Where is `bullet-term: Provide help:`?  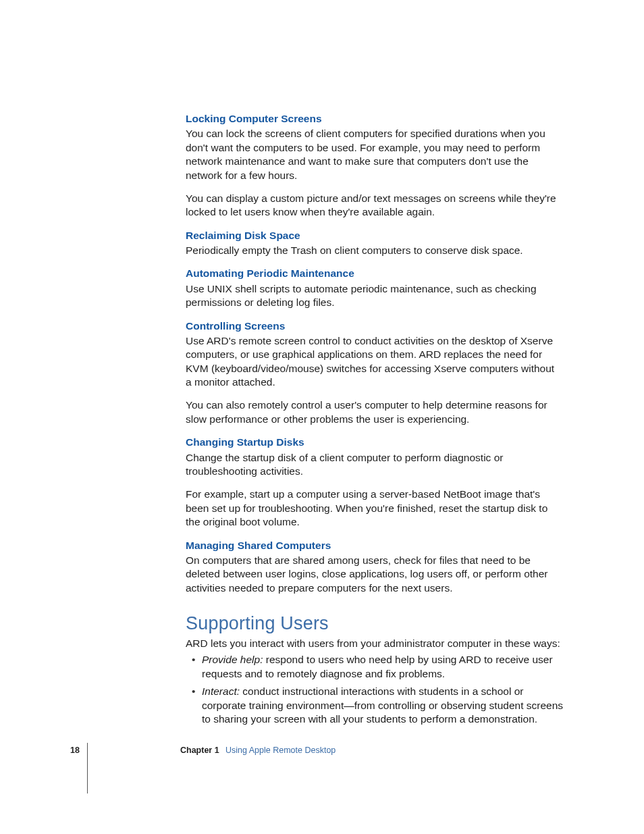
bullet-term: Provide help: is located at coordinates (232, 659).